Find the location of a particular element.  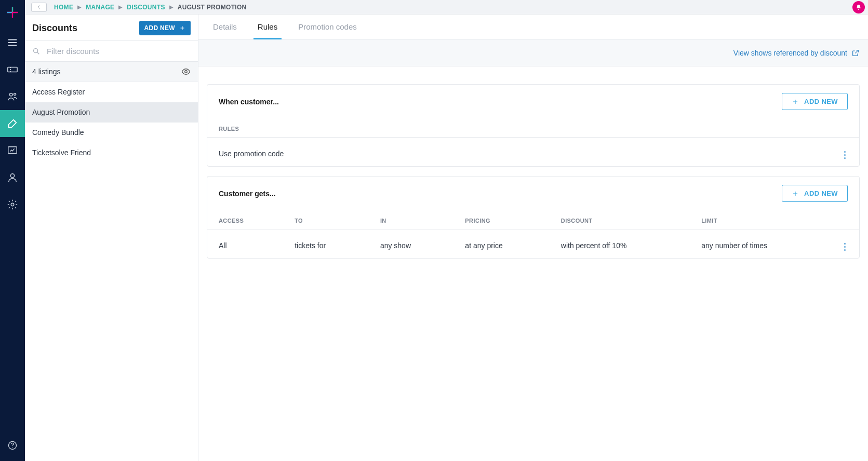

nav-tickets-icon is located at coordinates (12, 70).